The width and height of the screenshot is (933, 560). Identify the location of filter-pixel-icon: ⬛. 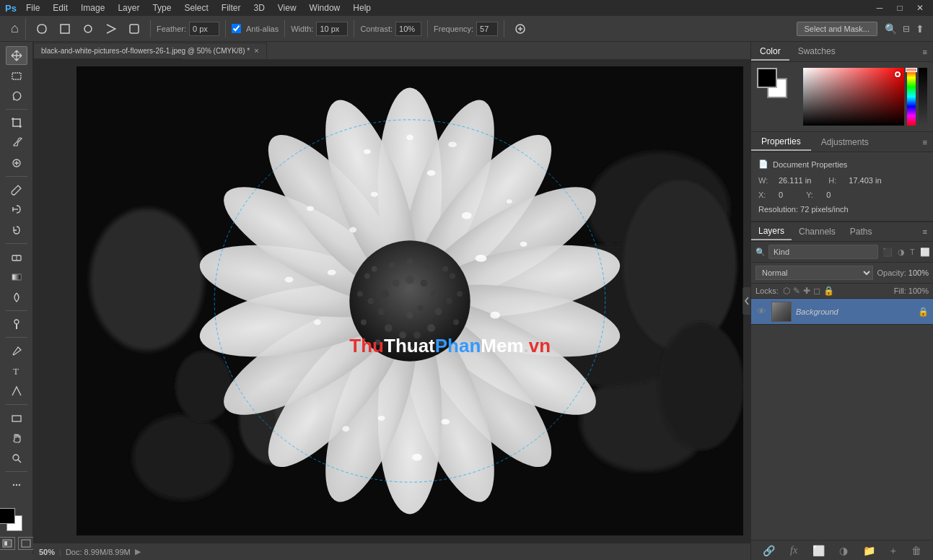
(888, 253).